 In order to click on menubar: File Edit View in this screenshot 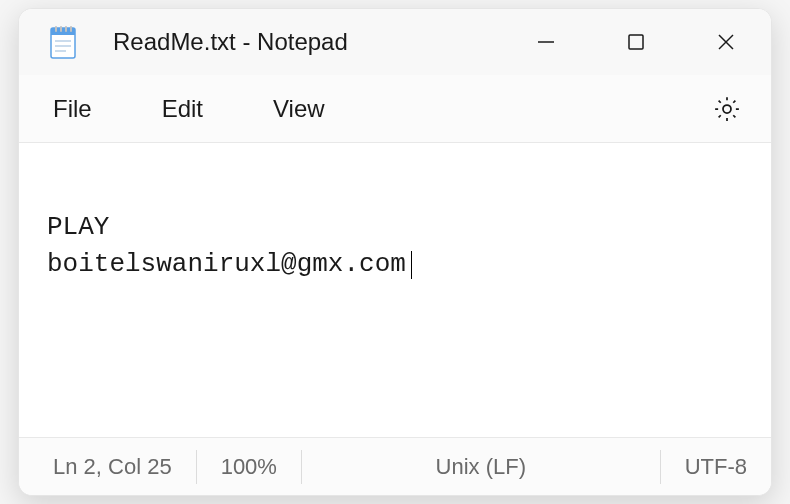, I will do `click(395, 109)`.